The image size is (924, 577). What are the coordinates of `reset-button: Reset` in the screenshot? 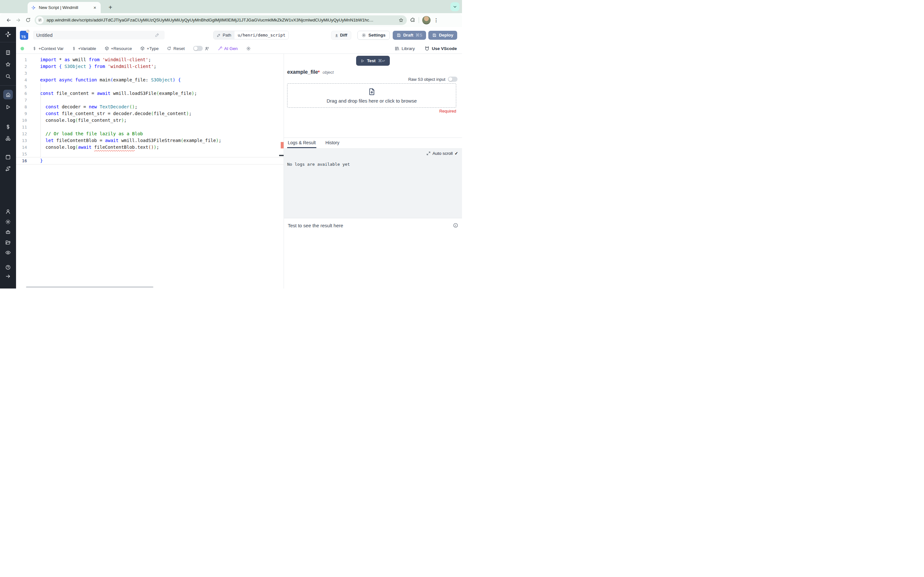 It's located at (176, 49).